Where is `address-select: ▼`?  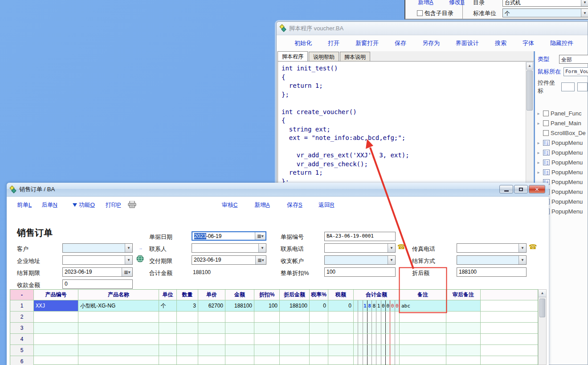
address-select: ▼ is located at coordinates (98, 260).